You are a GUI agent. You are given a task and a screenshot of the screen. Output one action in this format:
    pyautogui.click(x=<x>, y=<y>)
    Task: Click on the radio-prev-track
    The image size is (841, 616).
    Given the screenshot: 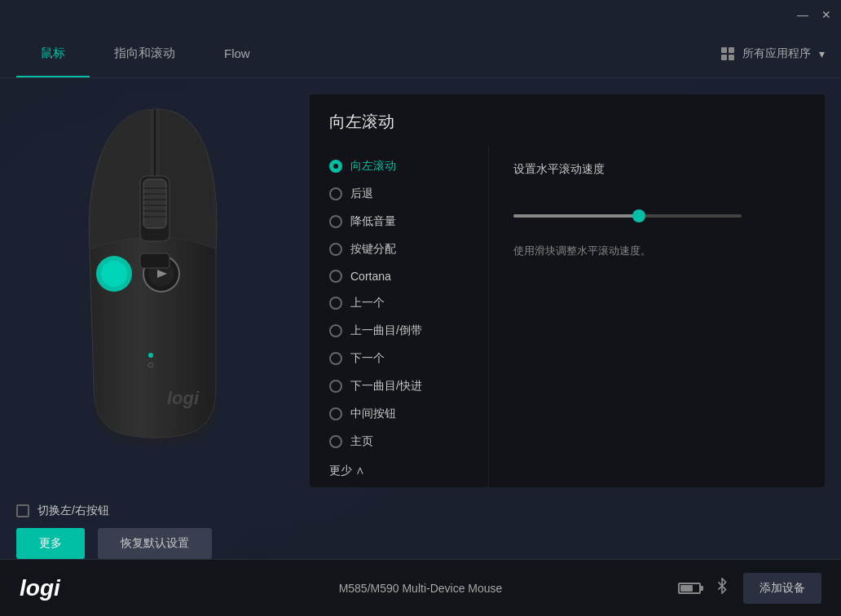 What is the action you would take?
    pyautogui.click(x=336, y=331)
    